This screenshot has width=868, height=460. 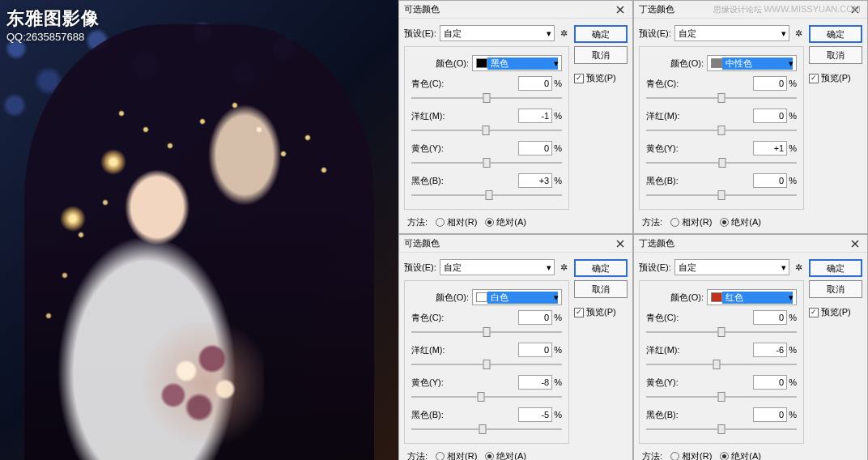 What do you see at coordinates (512, 222) in the screenshot?
I see `absolute-label: 绝对(A)` at bounding box center [512, 222].